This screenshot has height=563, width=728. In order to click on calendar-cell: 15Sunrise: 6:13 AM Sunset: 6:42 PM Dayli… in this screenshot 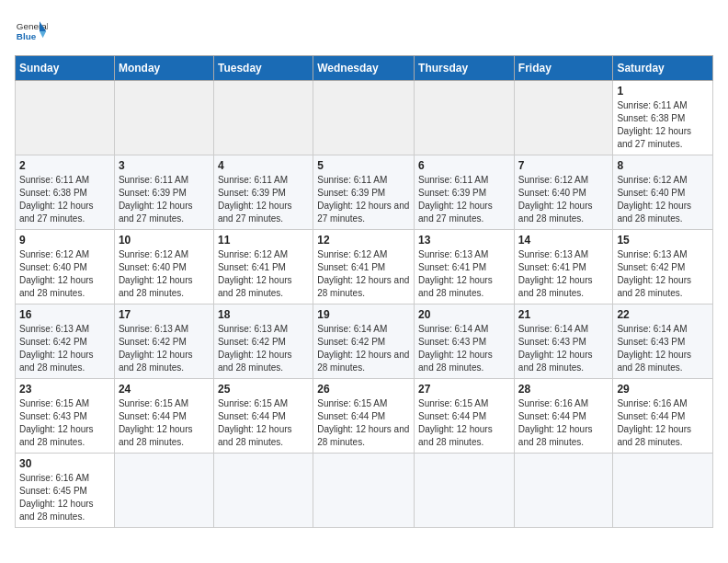, I will do `click(664, 267)`.